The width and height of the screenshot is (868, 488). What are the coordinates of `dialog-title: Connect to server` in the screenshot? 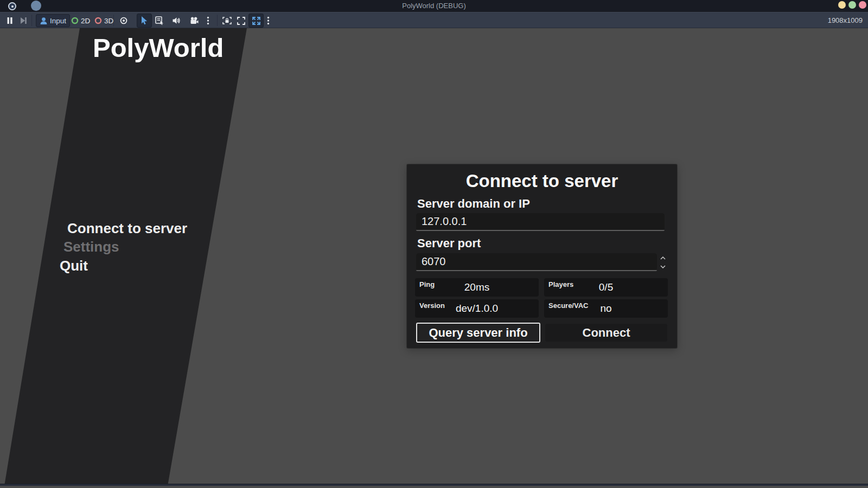 It's located at (542, 181).